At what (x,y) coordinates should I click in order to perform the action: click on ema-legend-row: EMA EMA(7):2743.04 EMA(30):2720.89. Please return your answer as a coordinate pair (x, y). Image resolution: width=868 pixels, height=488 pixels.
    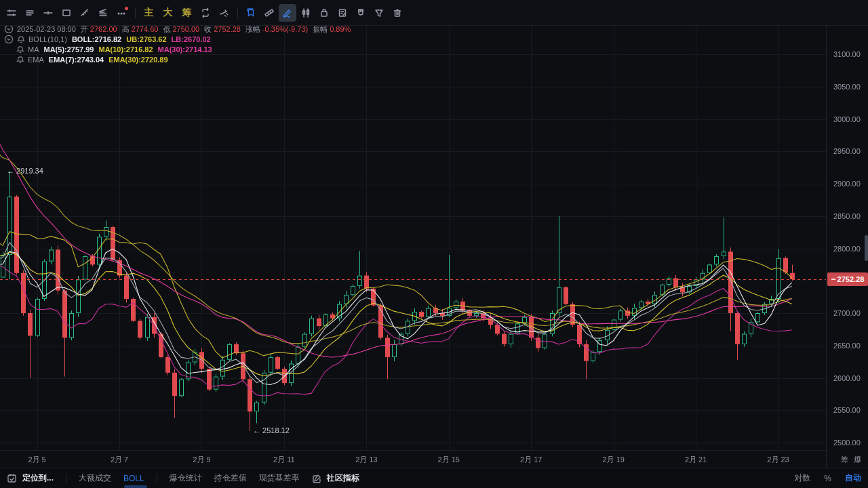
    Looking at the image, I should click on (95, 60).